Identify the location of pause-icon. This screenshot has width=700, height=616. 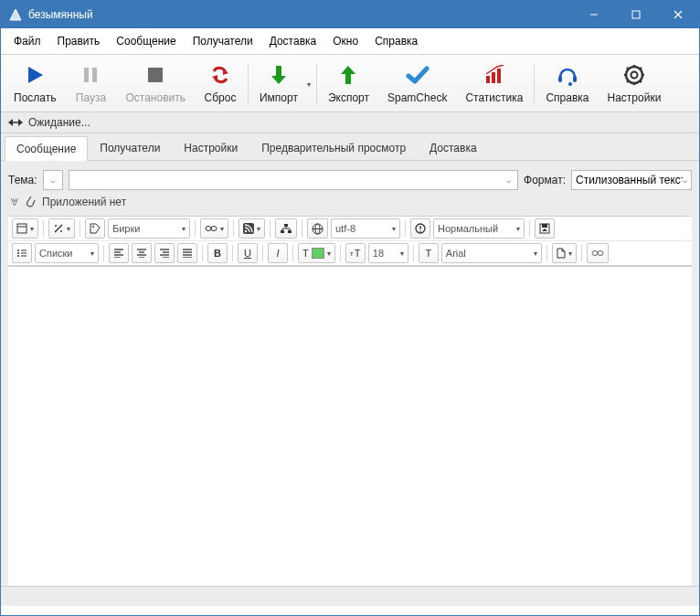
(90, 75).